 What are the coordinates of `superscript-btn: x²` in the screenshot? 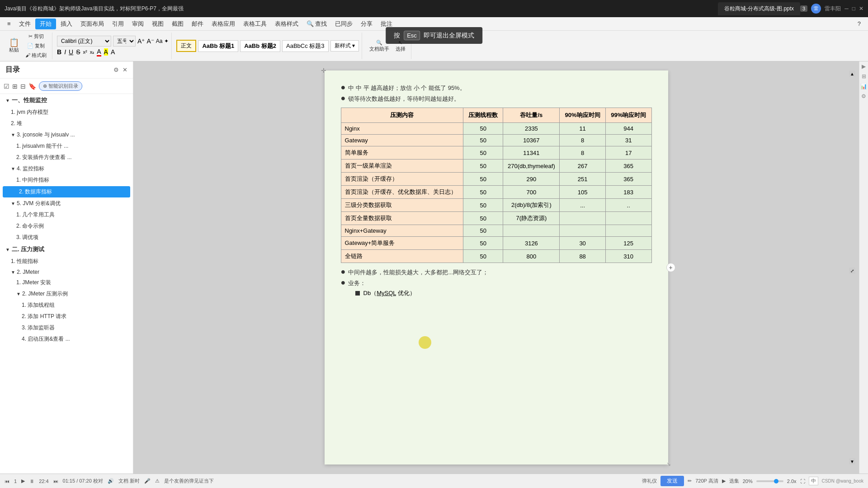 It's located at (85, 52).